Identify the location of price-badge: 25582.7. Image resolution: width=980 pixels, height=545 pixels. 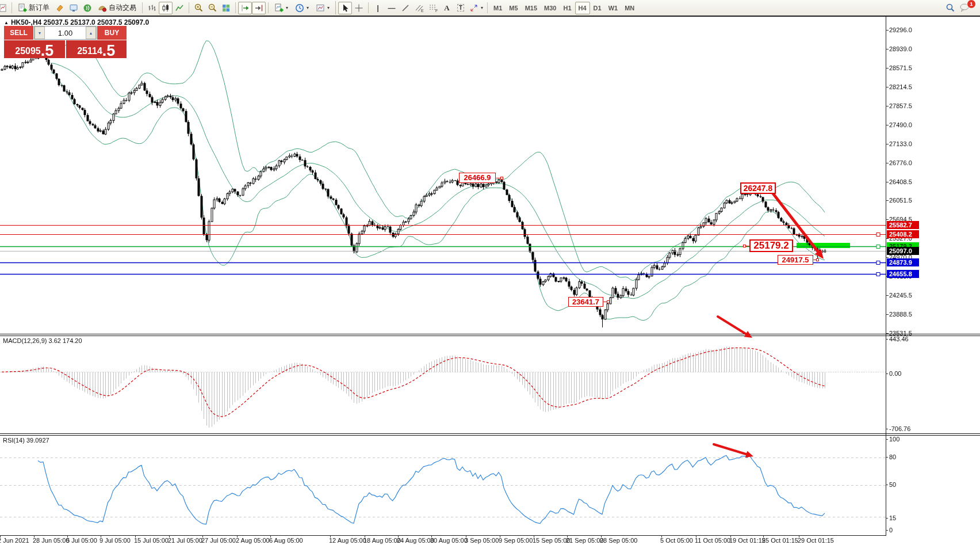
(903, 225).